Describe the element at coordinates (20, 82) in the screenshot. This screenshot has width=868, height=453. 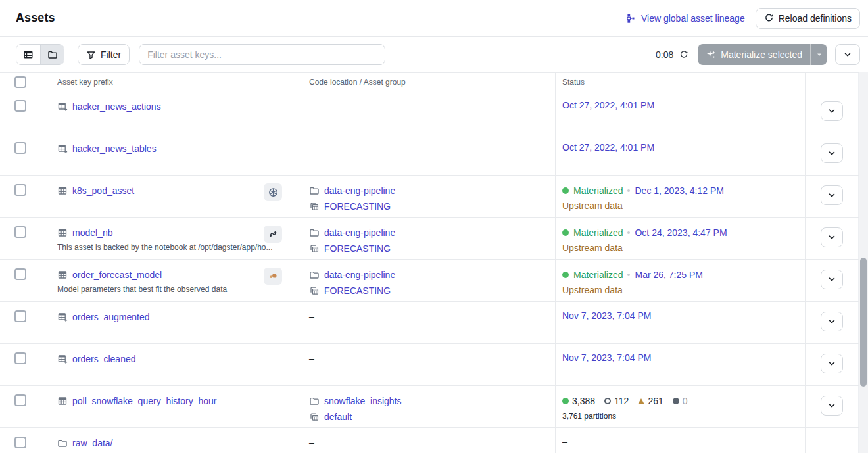
I see `select-all-checkbox` at that location.